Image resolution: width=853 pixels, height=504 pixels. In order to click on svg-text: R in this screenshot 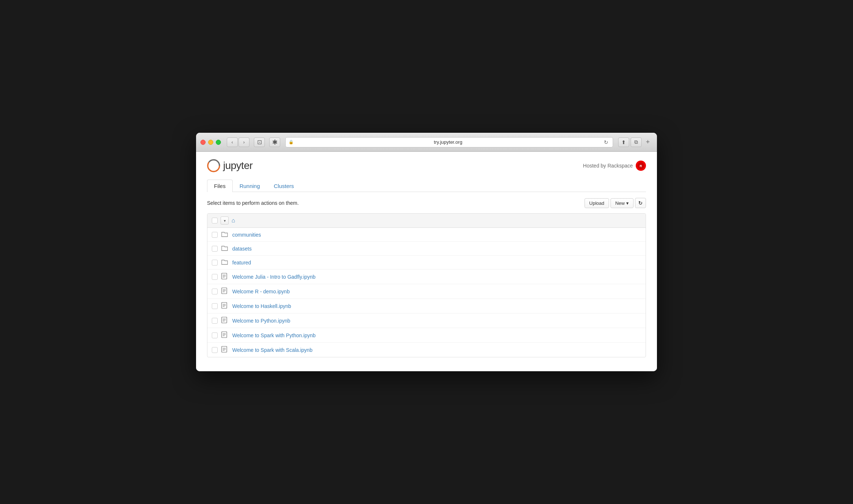, I will do `click(641, 166)`.